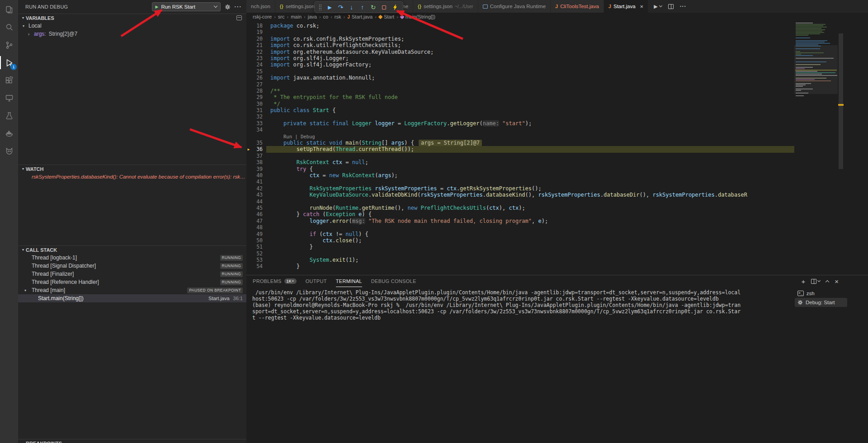  What do you see at coordinates (132, 18) in the screenshot?
I see `variables-section-header: ▾ VARIABLES` at bounding box center [132, 18].